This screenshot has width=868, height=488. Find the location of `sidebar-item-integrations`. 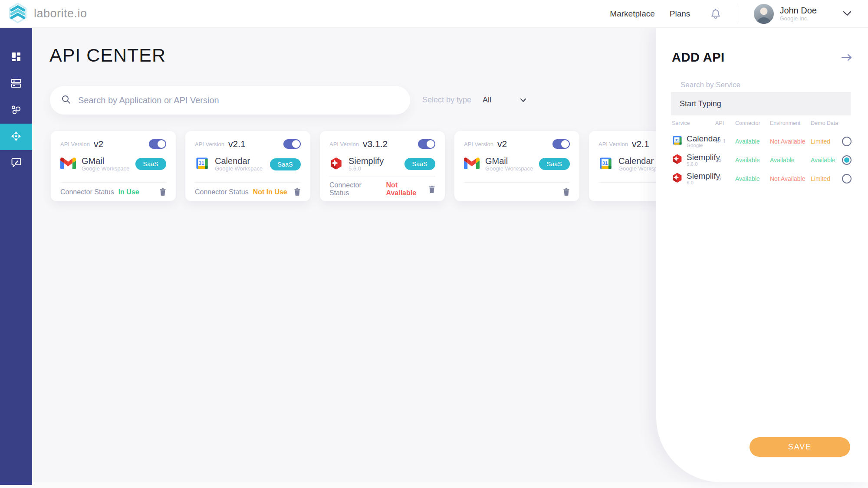

sidebar-item-integrations is located at coordinates (16, 110).